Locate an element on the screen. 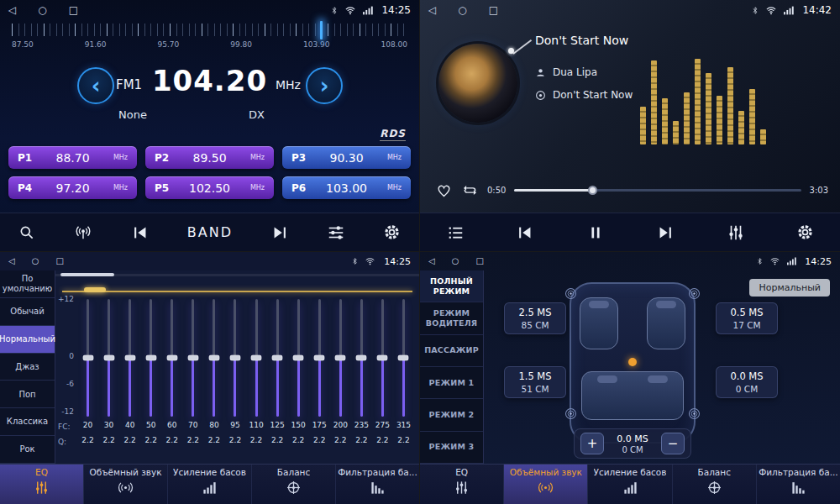 The width and height of the screenshot is (840, 504). listening-mode-item: РЕЖИМ ВОДИТЕЛЯ is located at coordinates (452, 318).